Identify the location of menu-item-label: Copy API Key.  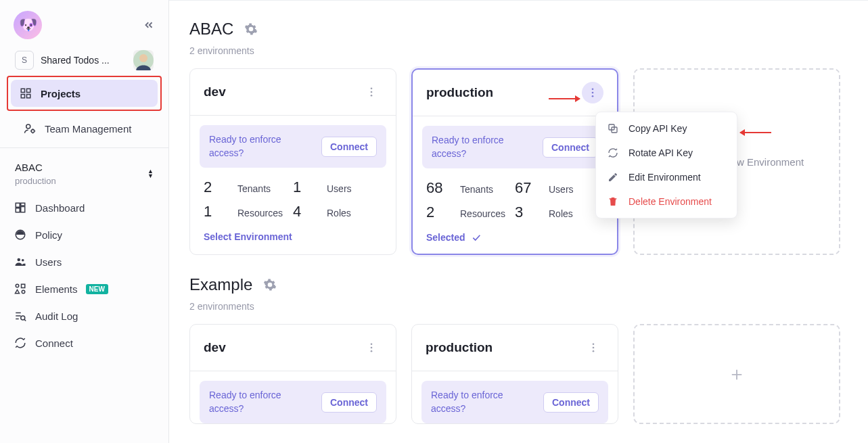
(658, 129).